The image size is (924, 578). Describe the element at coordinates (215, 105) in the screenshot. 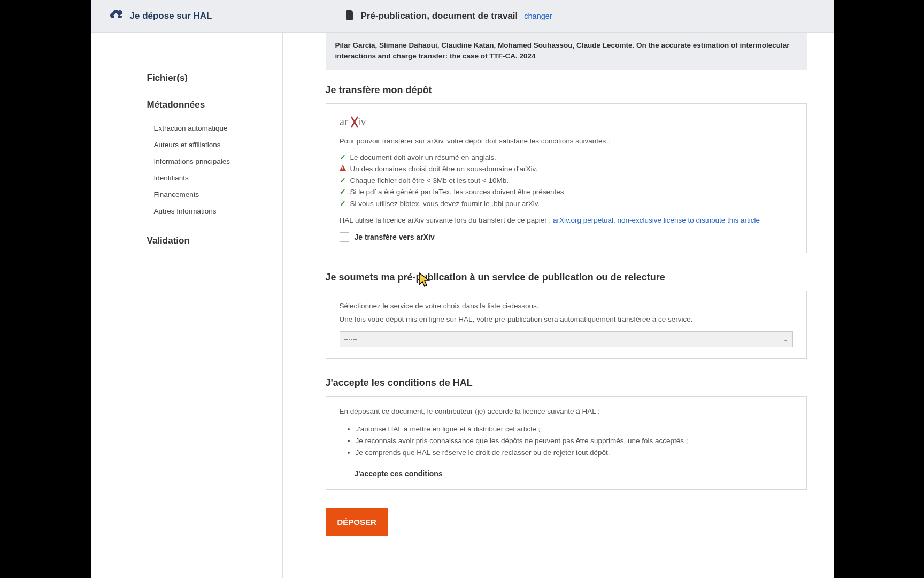

I see `sidebar-section-metadata: Métadonnées` at that location.